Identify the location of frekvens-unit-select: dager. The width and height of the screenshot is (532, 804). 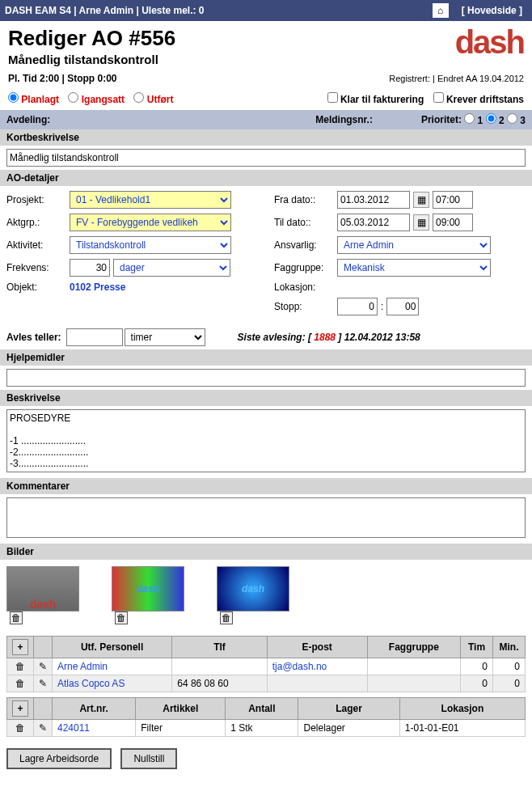
(171, 268).